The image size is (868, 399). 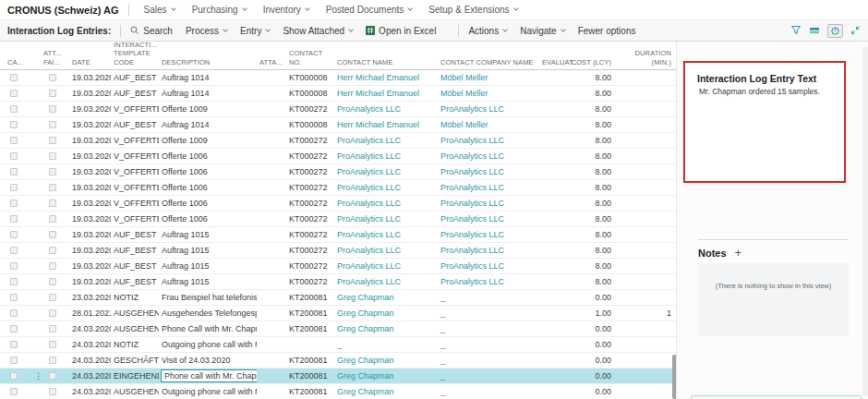 What do you see at coordinates (20, 63) in the screenshot?
I see `column-header: CA...` at bounding box center [20, 63].